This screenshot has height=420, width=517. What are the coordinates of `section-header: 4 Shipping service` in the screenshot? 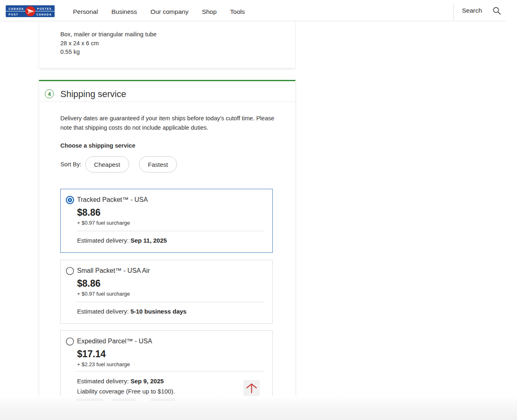 It's located at (167, 91).